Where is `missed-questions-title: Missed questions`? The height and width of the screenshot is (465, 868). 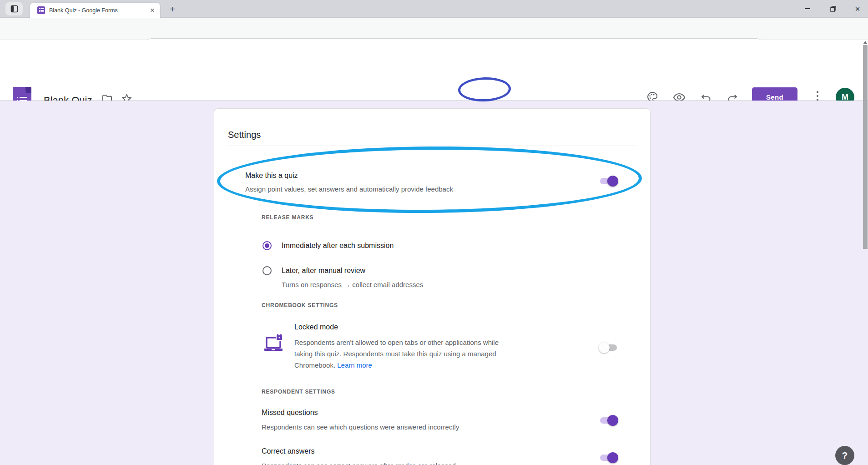 missed-questions-title: Missed questions is located at coordinates (290, 413).